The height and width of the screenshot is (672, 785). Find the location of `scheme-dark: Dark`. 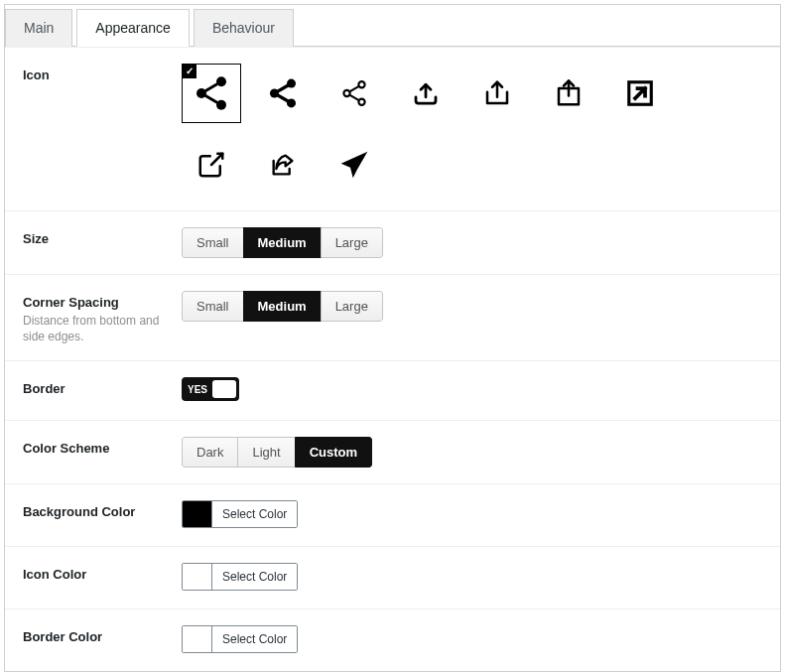

scheme-dark: Dark is located at coordinates (210, 453).